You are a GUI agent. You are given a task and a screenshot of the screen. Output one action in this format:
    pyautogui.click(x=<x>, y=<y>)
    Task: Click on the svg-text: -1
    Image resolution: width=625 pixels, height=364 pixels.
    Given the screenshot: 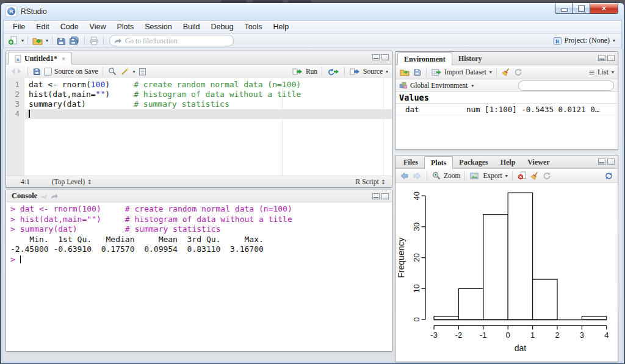 What is the action you would take?
    pyautogui.click(x=483, y=335)
    